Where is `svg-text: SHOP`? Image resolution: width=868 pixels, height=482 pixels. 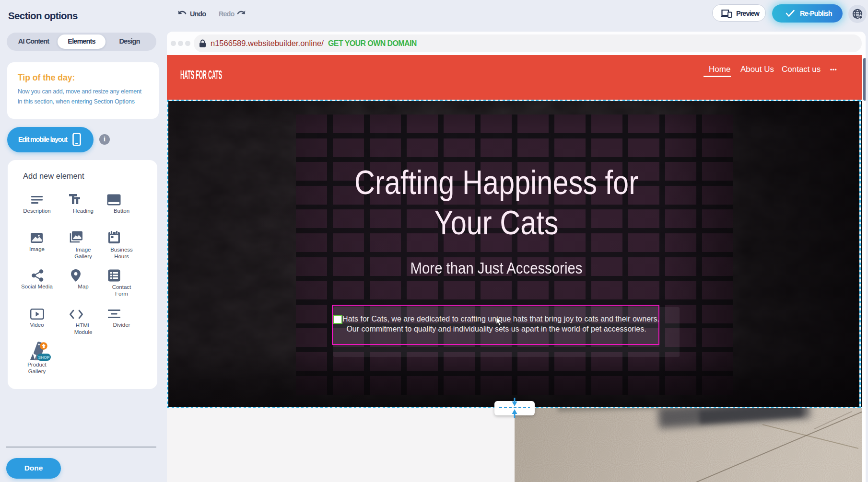 svg-text: SHOP is located at coordinates (44, 357).